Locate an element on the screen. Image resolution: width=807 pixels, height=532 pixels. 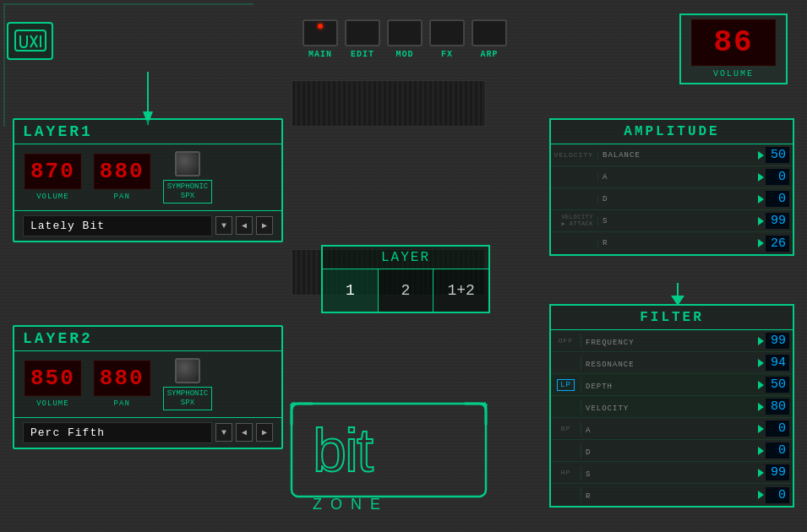
layer2-preset-dropdown: ▼ is located at coordinates (224, 432).